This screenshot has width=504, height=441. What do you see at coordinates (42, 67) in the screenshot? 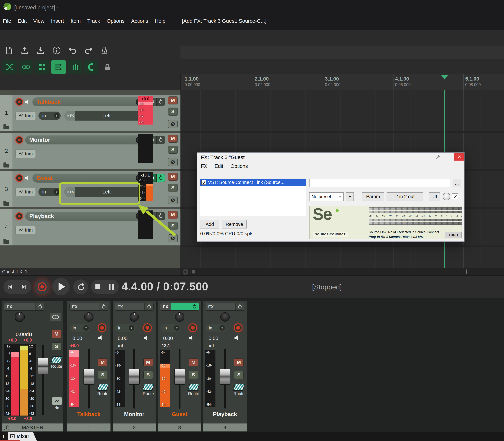
I see `grid-button` at bounding box center [42, 67].